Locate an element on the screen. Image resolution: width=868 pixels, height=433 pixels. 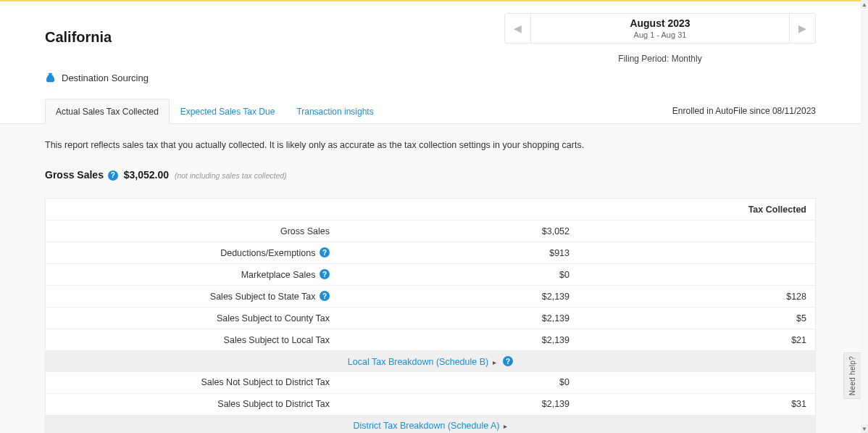
sourcing-row: $ Destination Sourcing is located at coordinates (430, 74).